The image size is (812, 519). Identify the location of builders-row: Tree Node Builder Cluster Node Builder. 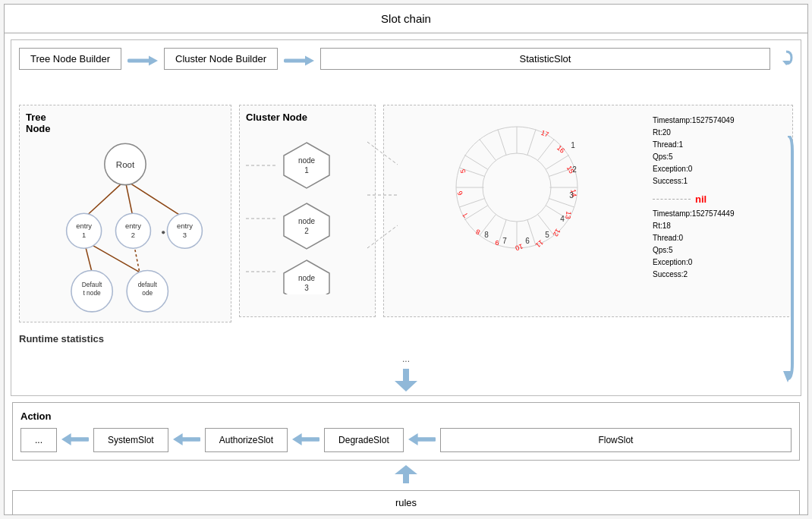
(406, 55).